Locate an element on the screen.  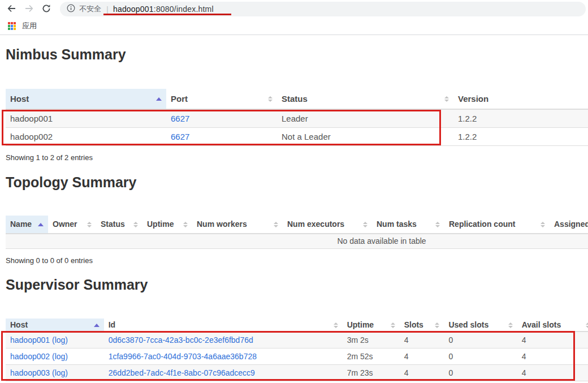
back-icon is located at coordinates (11, 8).